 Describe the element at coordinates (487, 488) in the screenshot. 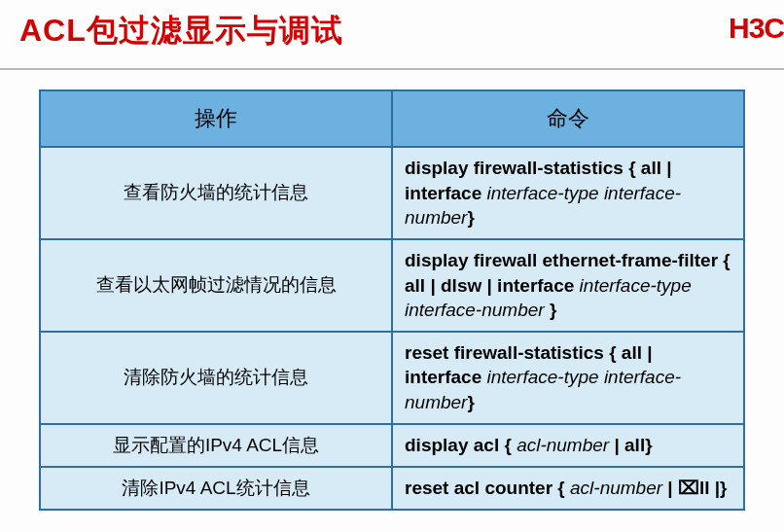

I see `cmd-fragment: reset acl counter {` at that location.